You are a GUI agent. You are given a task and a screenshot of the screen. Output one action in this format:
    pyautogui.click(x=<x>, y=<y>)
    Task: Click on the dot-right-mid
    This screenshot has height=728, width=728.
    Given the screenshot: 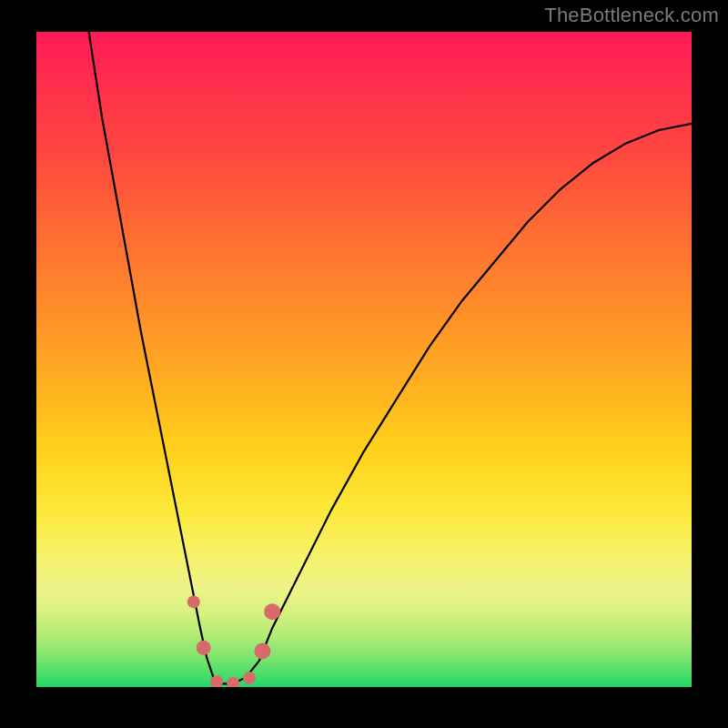 What is the action you would take?
    pyautogui.click(x=262, y=651)
    